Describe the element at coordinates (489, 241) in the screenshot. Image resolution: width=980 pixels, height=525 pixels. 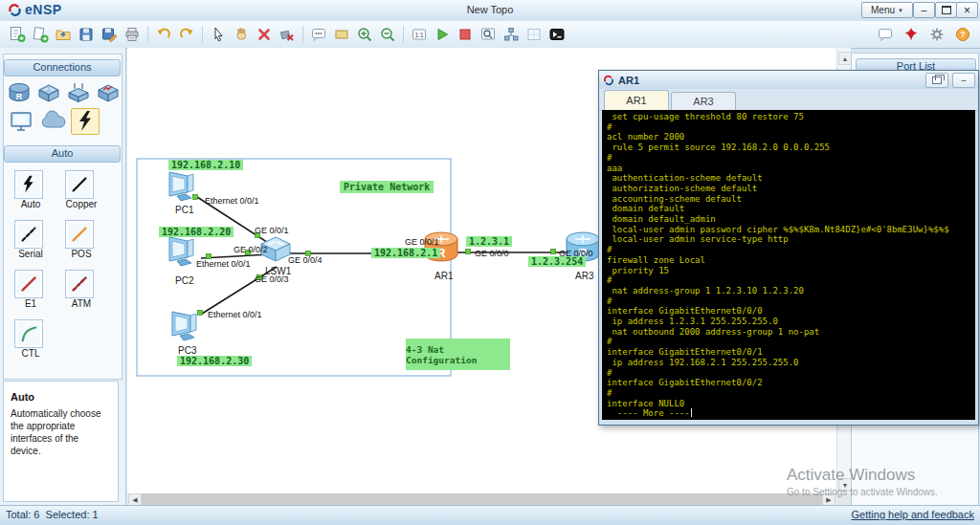
I see `ip-label-ar1-wan: 1.2.3.1` at that location.